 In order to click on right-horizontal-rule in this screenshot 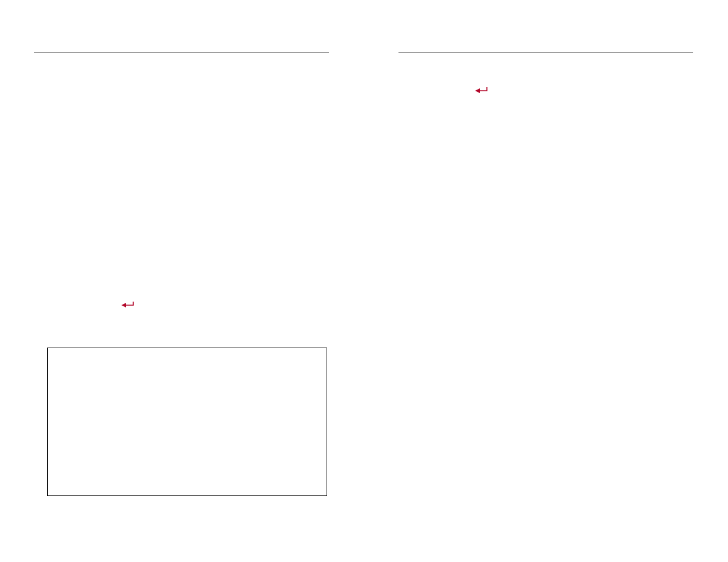, I will do `click(546, 52)`.